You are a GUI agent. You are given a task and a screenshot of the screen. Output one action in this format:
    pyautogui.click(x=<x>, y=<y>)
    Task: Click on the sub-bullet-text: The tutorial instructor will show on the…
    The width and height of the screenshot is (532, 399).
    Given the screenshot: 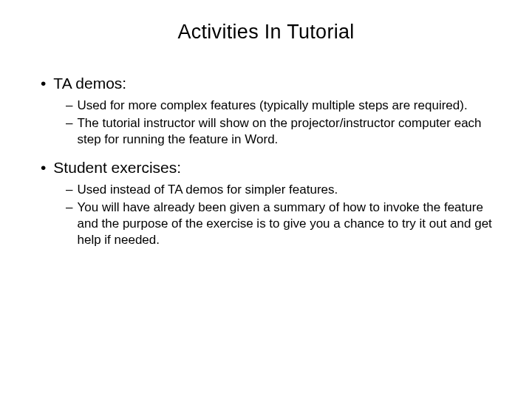 What is the action you would take?
    pyautogui.click(x=288, y=132)
    